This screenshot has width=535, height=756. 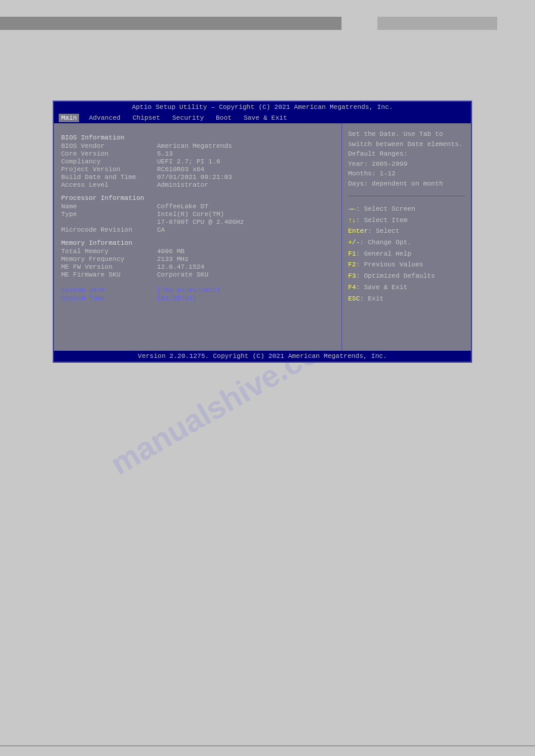 I want to click on value-cpu-type: Intel(R) Core(TM), so click(x=191, y=214).